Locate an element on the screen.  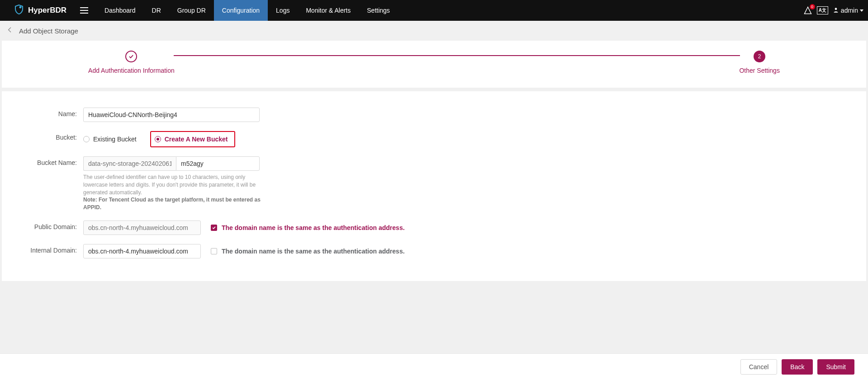
nav-dashboard: Dashboard is located at coordinates (120, 10).